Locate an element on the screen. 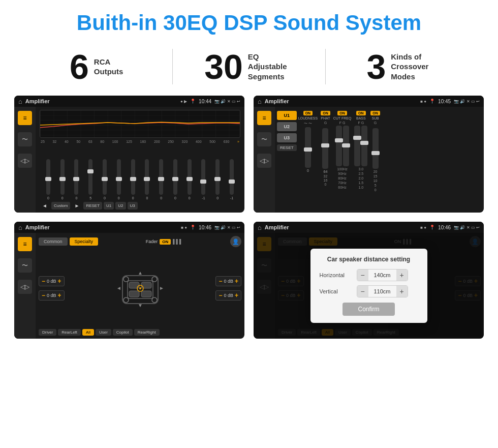 The height and width of the screenshot is (448, 498). eq-icon-2: ≡ is located at coordinates (264, 118).